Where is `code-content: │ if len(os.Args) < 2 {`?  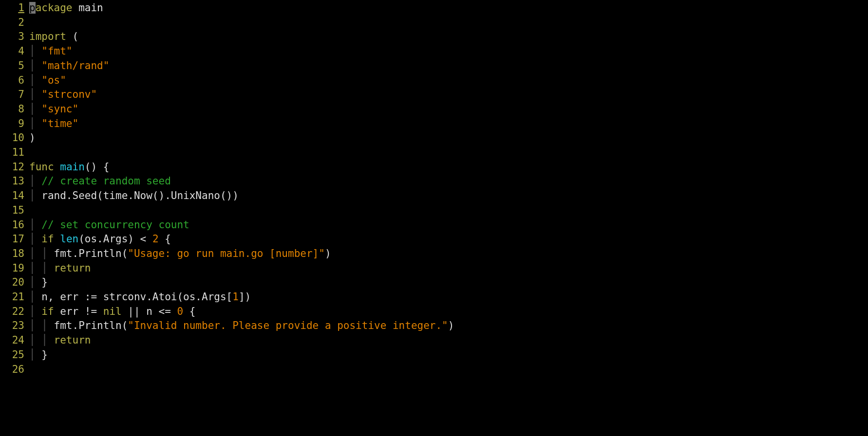 code-content: │ if len(os.Args) < 2 { is located at coordinates (449, 239).